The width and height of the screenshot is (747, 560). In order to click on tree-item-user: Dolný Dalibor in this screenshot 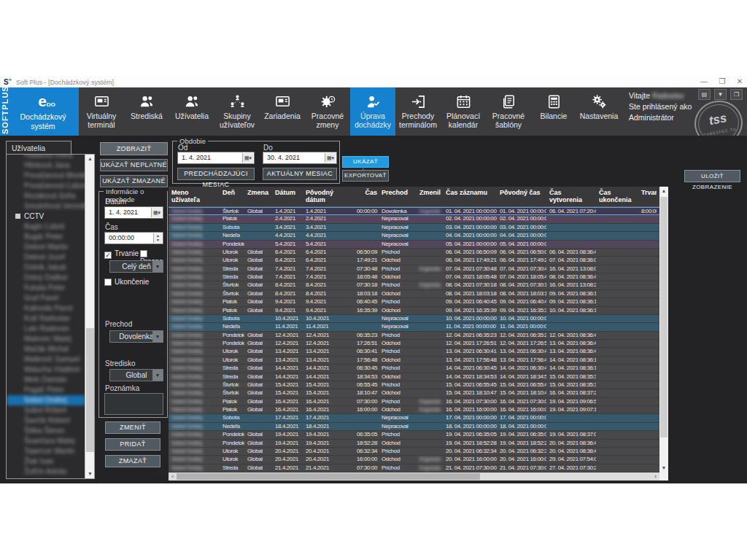, I will do `click(46, 278)`.